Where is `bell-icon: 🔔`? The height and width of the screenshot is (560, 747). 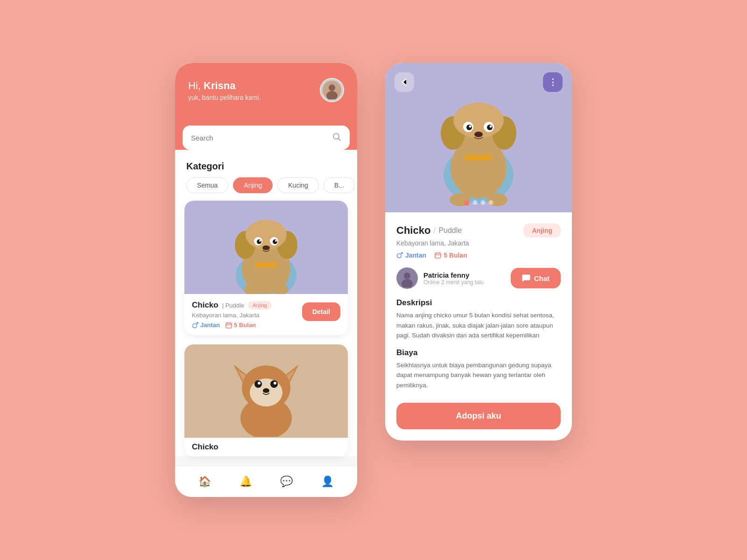
bell-icon: 🔔 is located at coordinates (246, 482).